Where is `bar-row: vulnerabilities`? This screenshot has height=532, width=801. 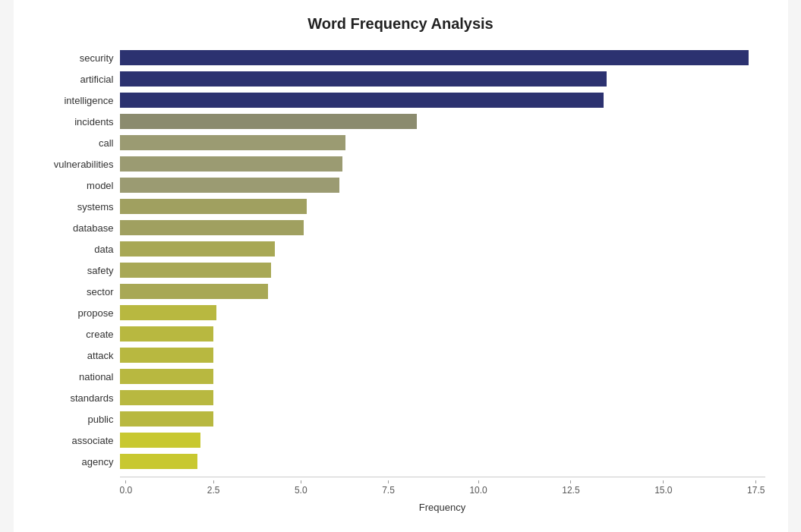
bar-row: vulnerabilities is located at coordinates (401, 164).